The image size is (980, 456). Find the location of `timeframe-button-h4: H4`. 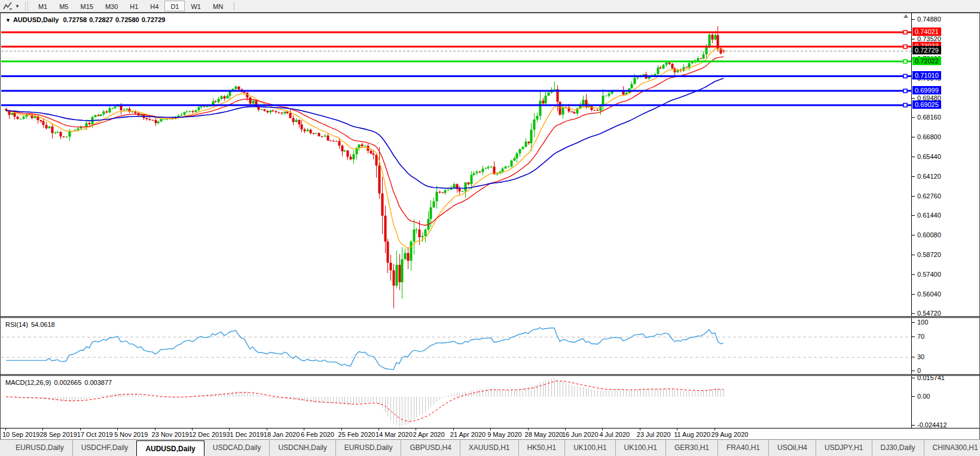

timeframe-button-h4: H4 is located at coordinates (154, 6).